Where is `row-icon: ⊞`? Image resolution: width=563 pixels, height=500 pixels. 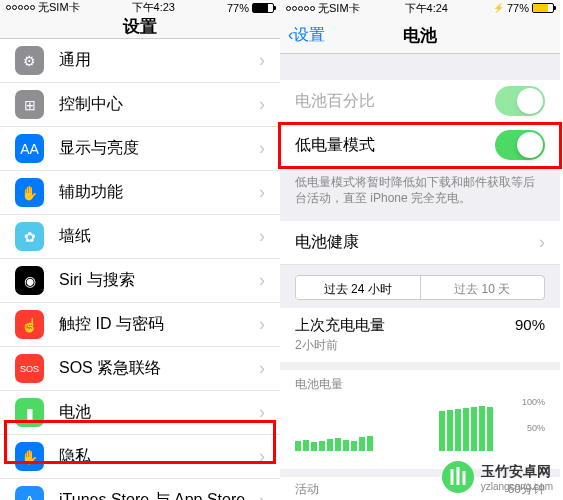
row-icon: ⊞ is located at coordinates (30, 104).